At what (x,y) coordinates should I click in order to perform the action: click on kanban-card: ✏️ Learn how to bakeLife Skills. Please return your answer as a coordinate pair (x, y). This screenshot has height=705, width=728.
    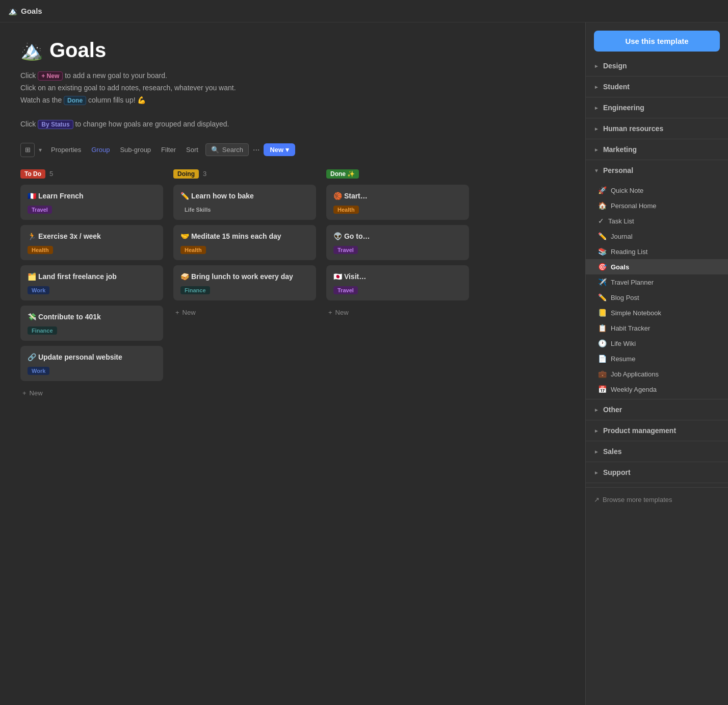
    Looking at the image, I should click on (245, 202).